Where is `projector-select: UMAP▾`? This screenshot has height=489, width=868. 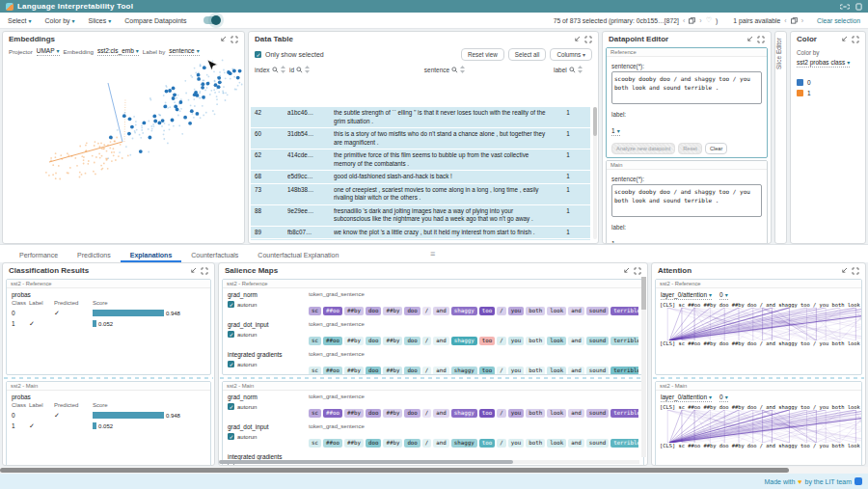
projector-select: UMAP▾ is located at coordinates (48, 52).